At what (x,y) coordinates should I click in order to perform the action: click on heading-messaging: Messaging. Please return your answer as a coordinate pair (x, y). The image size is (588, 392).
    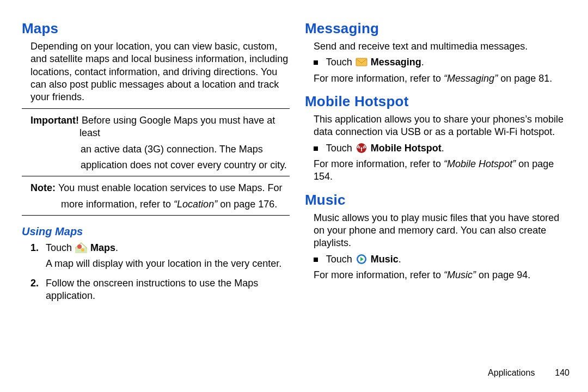
    Looking at the image, I should click on (439, 29).